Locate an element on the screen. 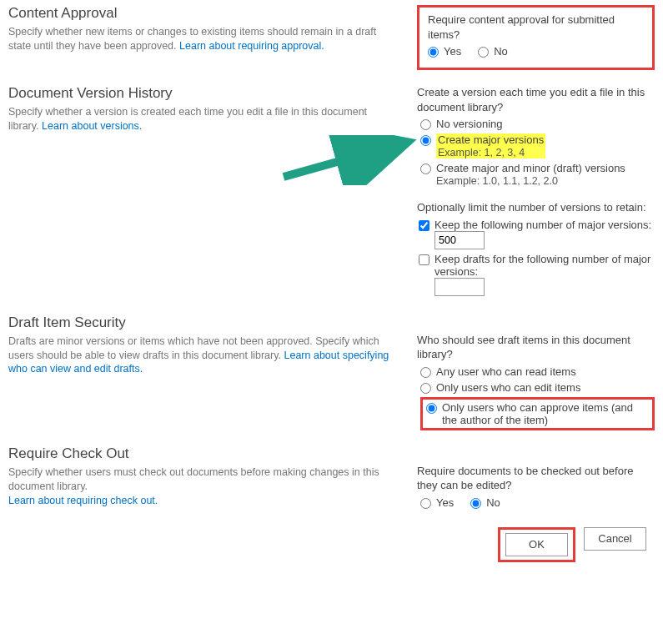 This screenshot has width=663, height=644. check-out-desc: Specify whether users must check out doc… is located at coordinates (204, 487).